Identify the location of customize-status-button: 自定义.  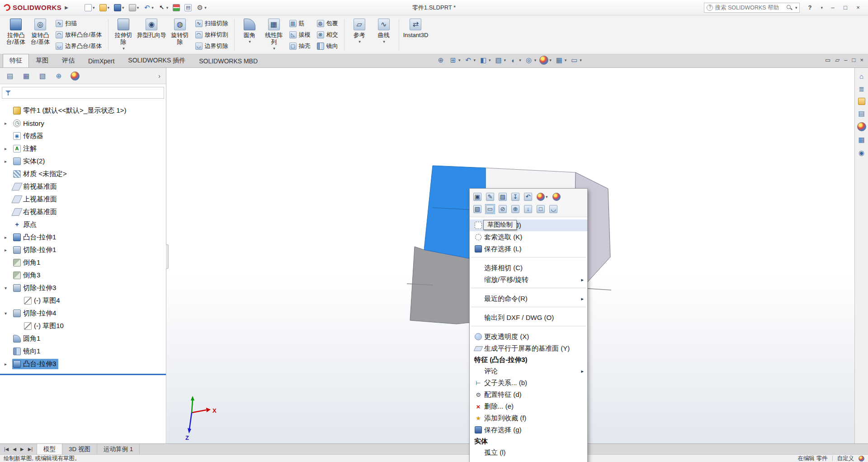
(846, 458).